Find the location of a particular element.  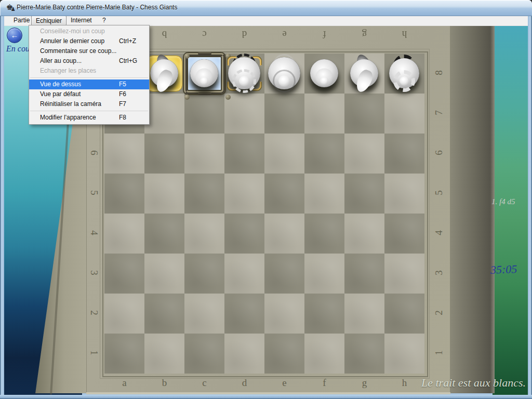

square-d2 is located at coordinates (244, 314).